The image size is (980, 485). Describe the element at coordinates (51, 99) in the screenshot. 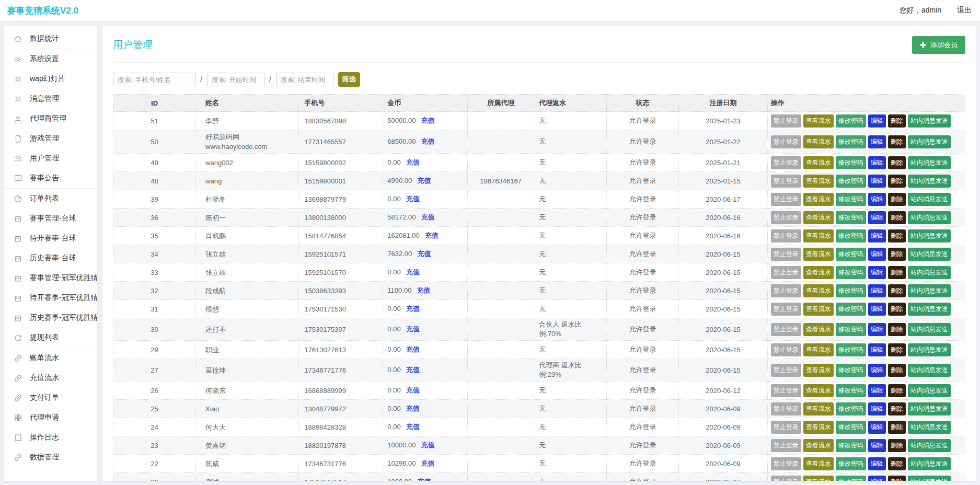

I see `sidebar-item-message-management: 消息管理` at that location.